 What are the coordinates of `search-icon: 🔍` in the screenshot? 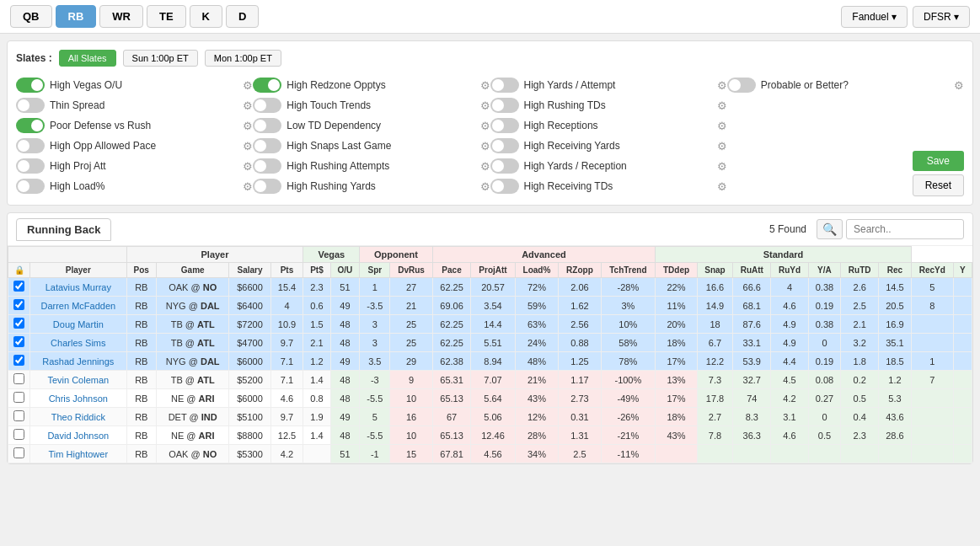 It's located at (829, 229).